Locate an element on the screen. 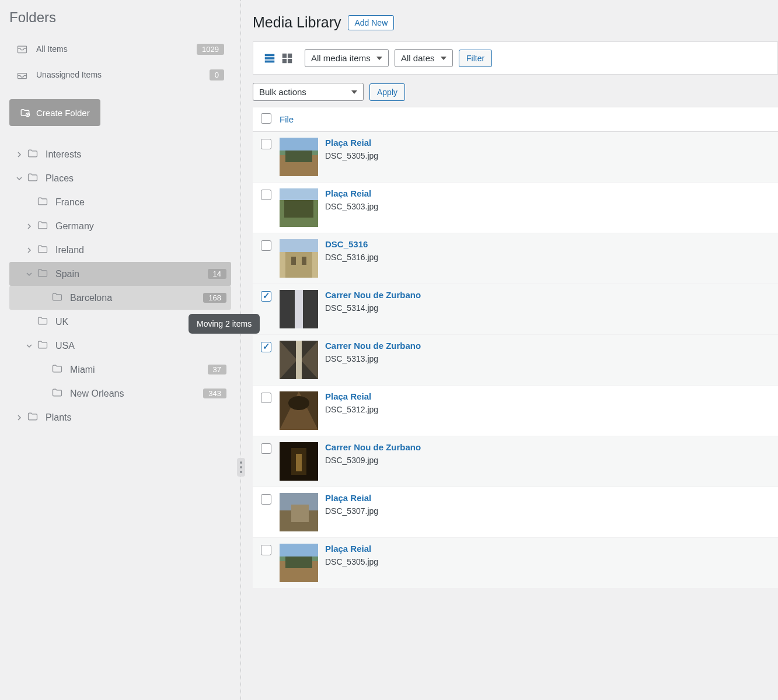 The image size is (778, 700). select-all-checkbox is located at coordinates (266, 118).